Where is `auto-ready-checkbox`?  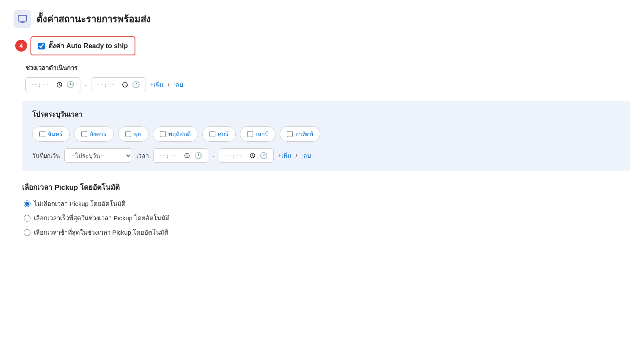
auto-ready-checkbox is located at coordinates (41, 46).